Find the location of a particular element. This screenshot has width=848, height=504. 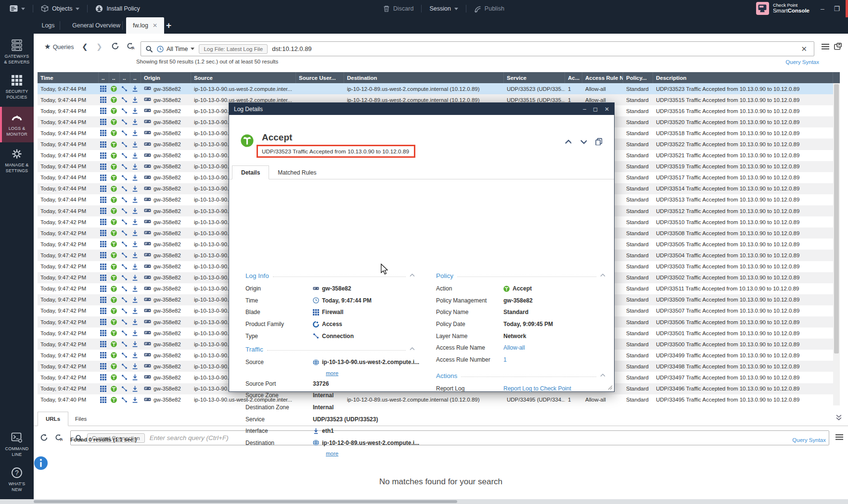

column-header-icon4: .. is located at coordinates (136, 78).